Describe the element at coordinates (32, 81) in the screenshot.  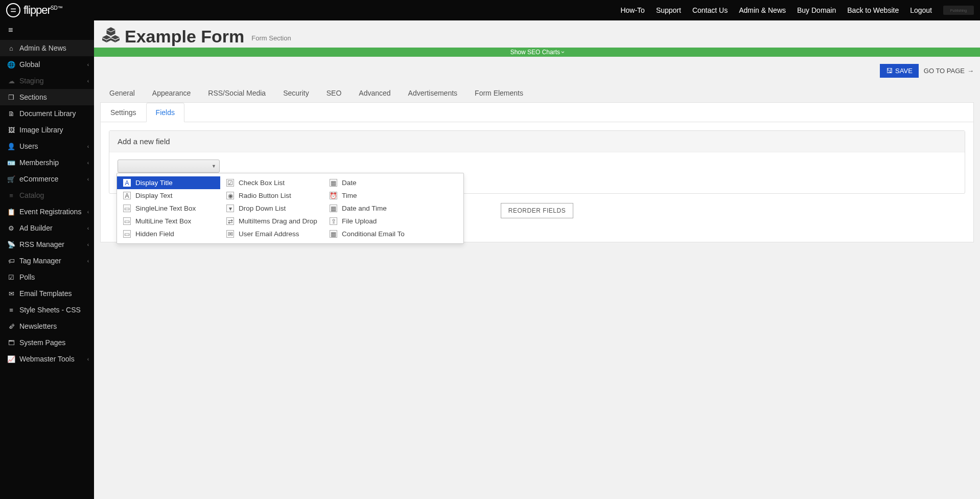
I see `sidebar-item-label: Staging` at that location.